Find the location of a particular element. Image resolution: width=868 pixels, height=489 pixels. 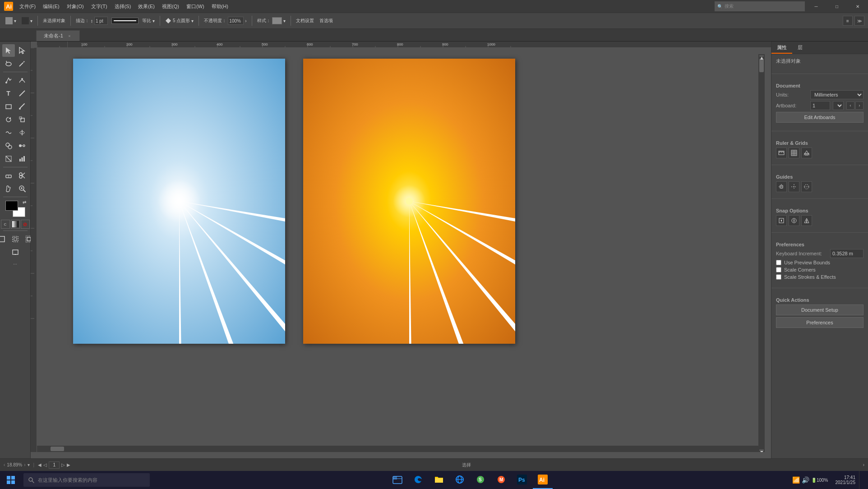

taskbar-battery-icon: 🔋100% is located at coordinates (820, 480).